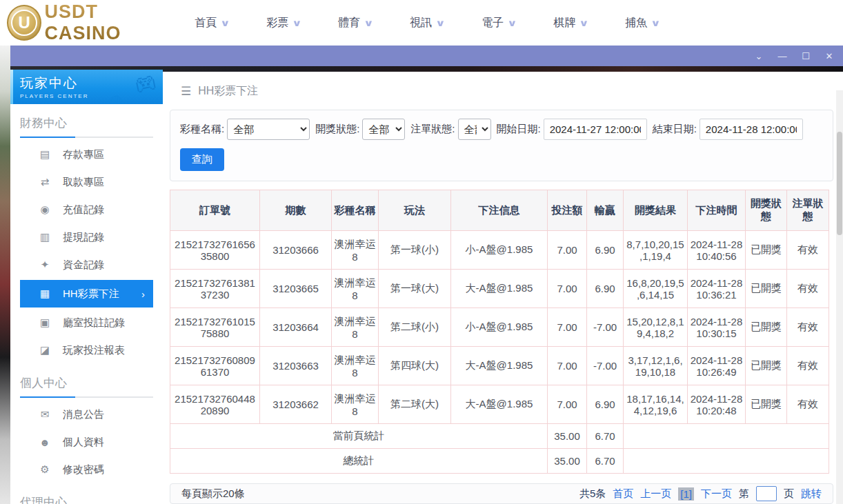 This screenshot has width=843, height=504. What do you see at coordinates (202, 160) in the screenshot?
I see `query-button: 查詢` at bounding box center [202, 160].